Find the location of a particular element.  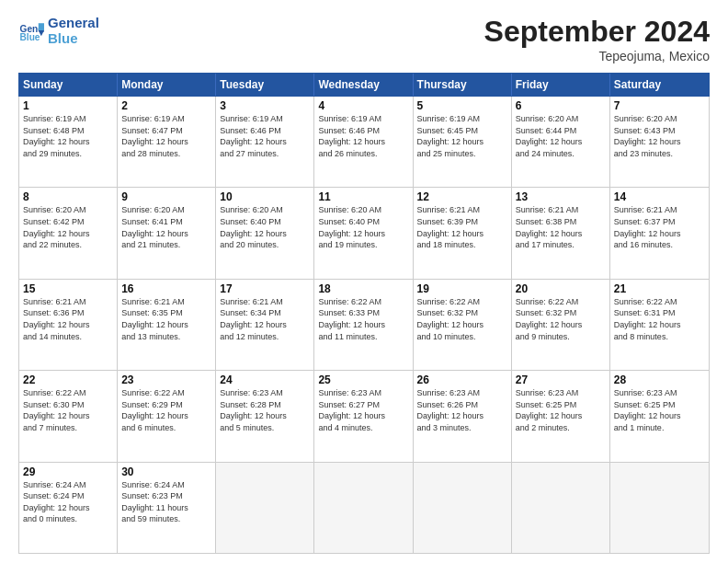

day-number: 21 is located at coordinates (660, 289).